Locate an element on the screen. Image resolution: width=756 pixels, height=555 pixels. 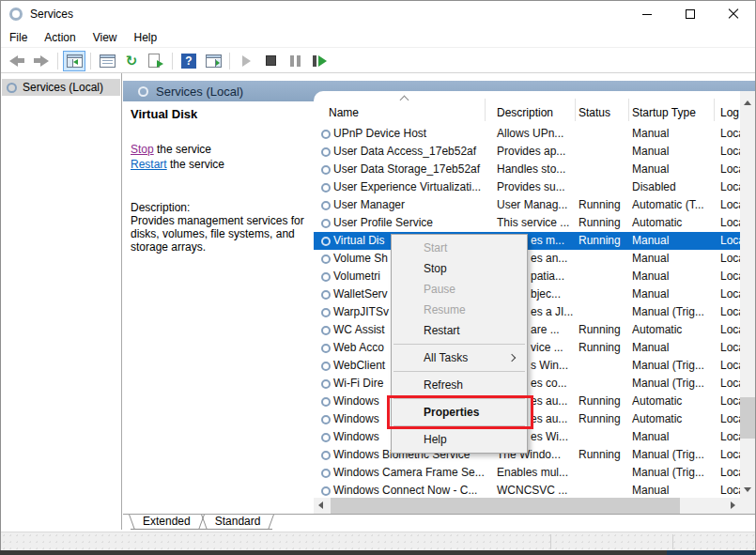
table-row: User Data Access_17eb52afProvides ap...M… is located at coordinates (527, 152).